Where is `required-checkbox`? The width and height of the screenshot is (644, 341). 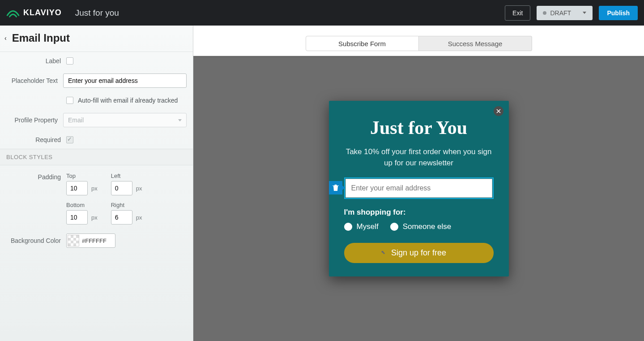 required-checkbox is located at coordinates (70, 140).